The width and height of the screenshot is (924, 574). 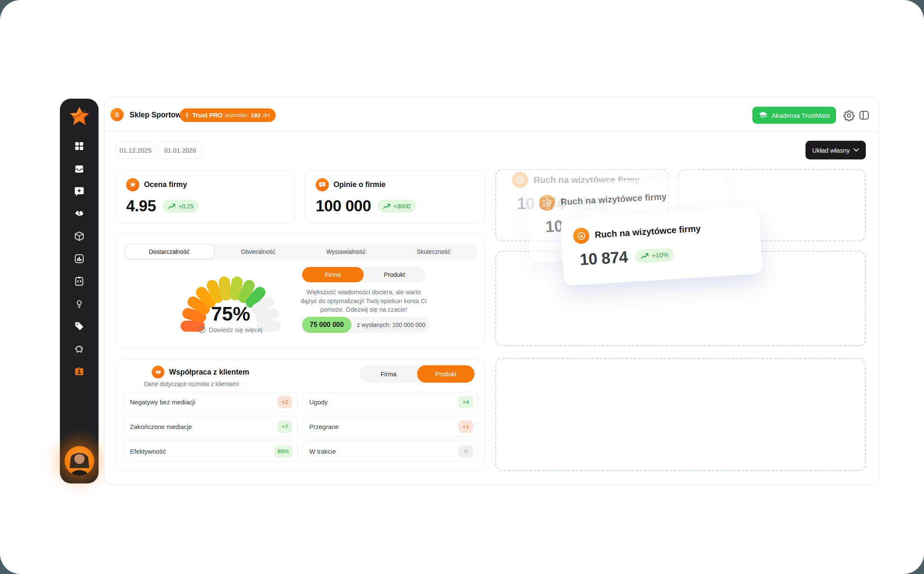 What do you see at coordinates (359, 185) in the screenshot?
I see `reviews-card-title: Opinie o firmie` at bounding box center [359, 185].